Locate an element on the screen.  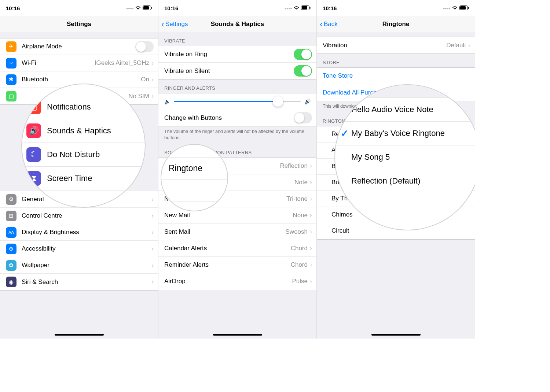
settings-row: ◉ Siri & Search › is located at coordinates (79, 282).